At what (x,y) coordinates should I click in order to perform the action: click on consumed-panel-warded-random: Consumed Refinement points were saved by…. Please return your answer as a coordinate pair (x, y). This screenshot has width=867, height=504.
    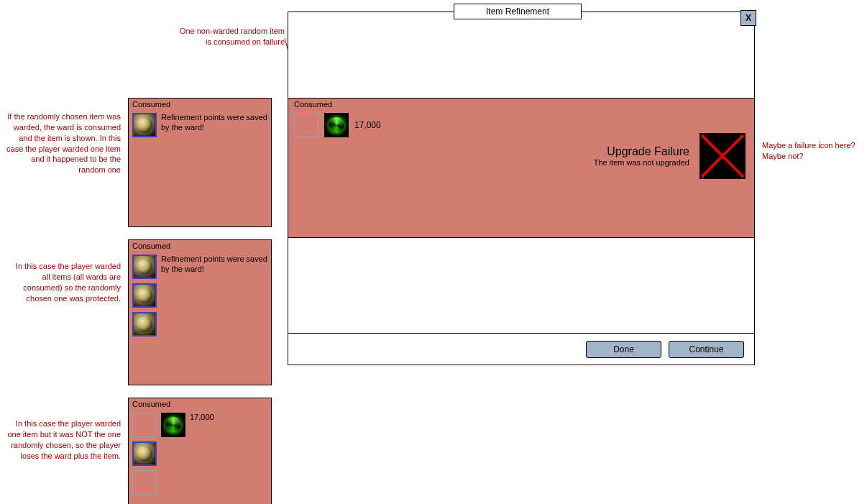
    Looking at the image, I should click on (200, 162).